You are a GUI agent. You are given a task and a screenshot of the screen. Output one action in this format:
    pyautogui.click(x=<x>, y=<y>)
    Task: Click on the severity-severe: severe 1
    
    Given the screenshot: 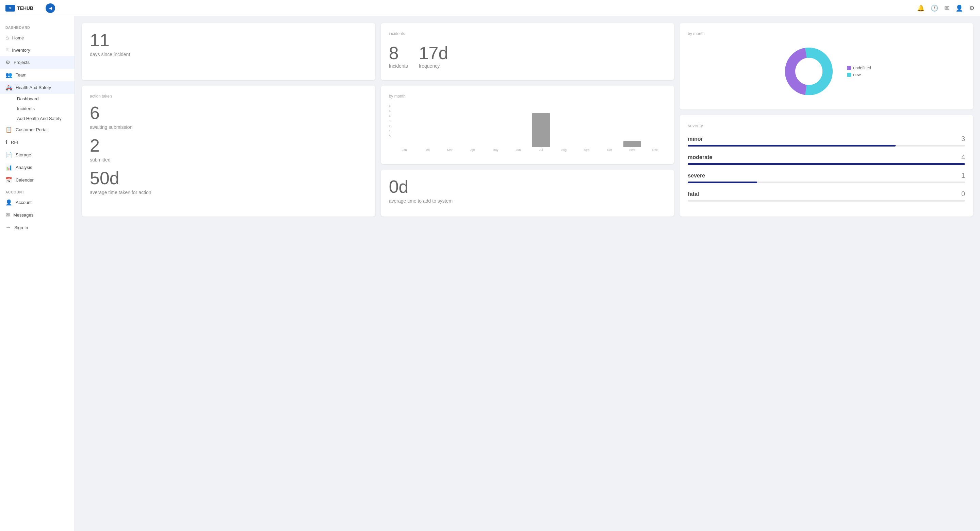 What is the action you would take?
    pyautogui.click(x=826, y=178)
    